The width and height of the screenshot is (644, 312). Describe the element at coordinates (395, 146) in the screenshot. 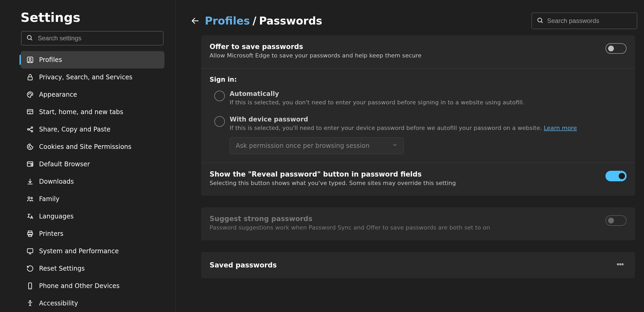

I see `chevron-down-icon` at that location.